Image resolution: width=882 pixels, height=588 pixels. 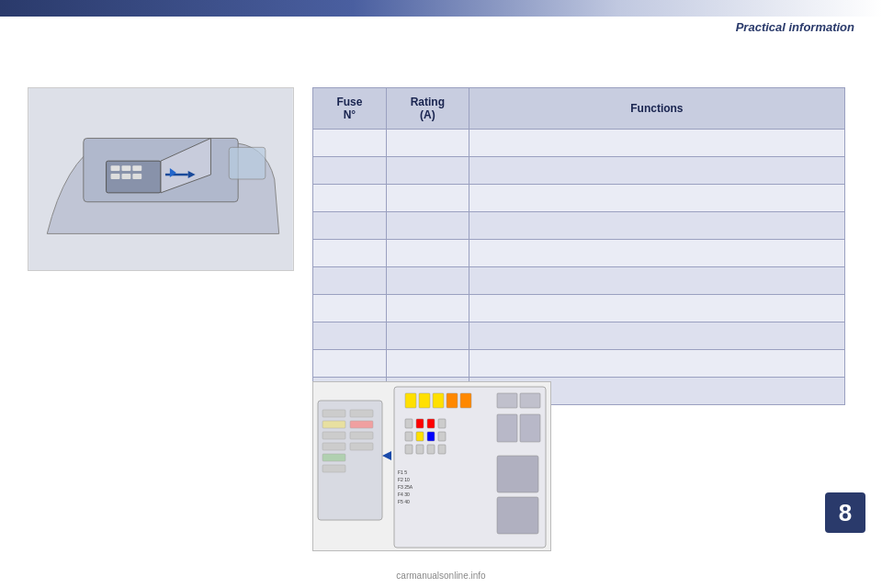 I want to click on svg-text: F2 10, so click(x=404, y=480).